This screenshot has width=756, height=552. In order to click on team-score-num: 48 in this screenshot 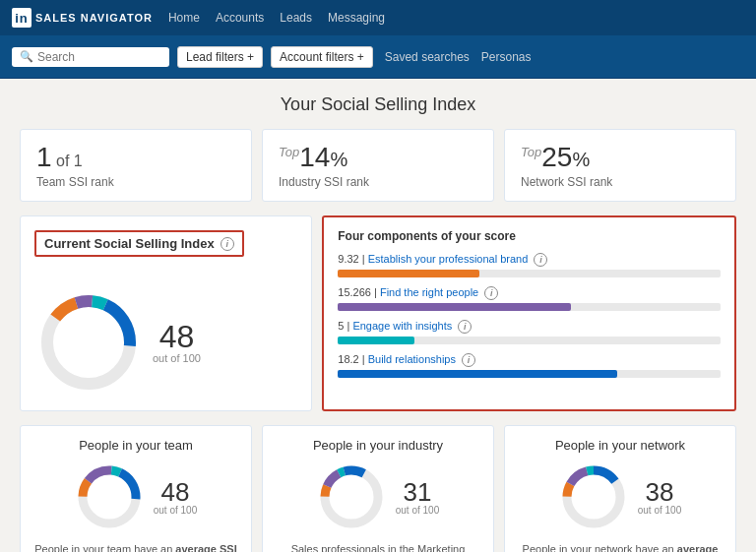, I will do `click(175, 492)`.